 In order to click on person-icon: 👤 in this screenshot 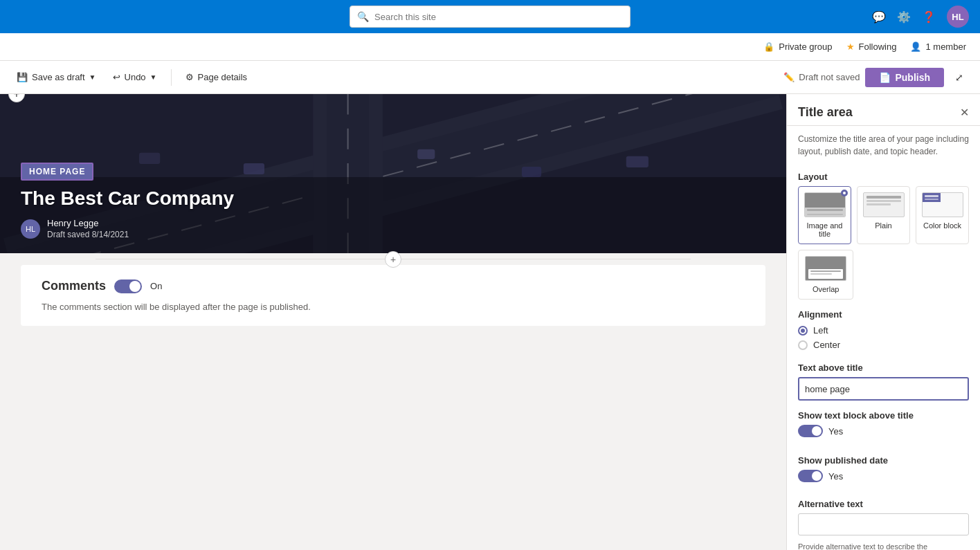, I will do `click(916, 47)`.